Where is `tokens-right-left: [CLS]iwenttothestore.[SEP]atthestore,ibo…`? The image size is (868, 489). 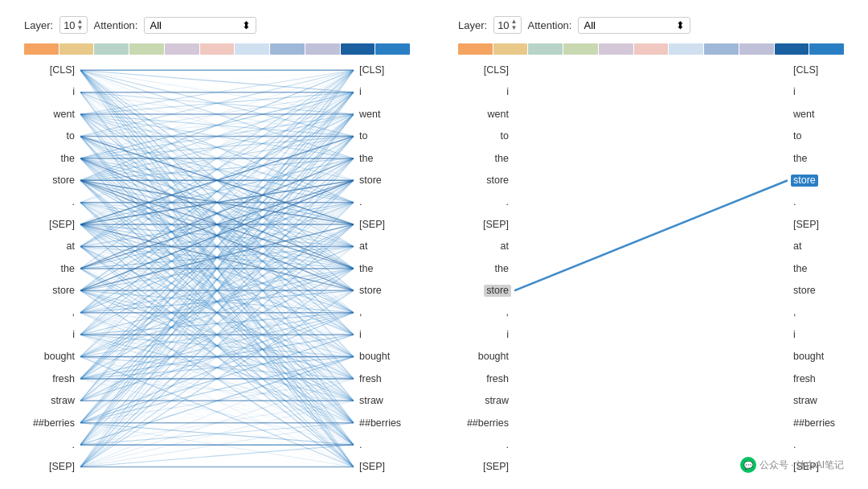 tokens-right-left: [CLS]iwenttothestore.[SEP]atthestore,ibo… is located at coordinates (486, 269).